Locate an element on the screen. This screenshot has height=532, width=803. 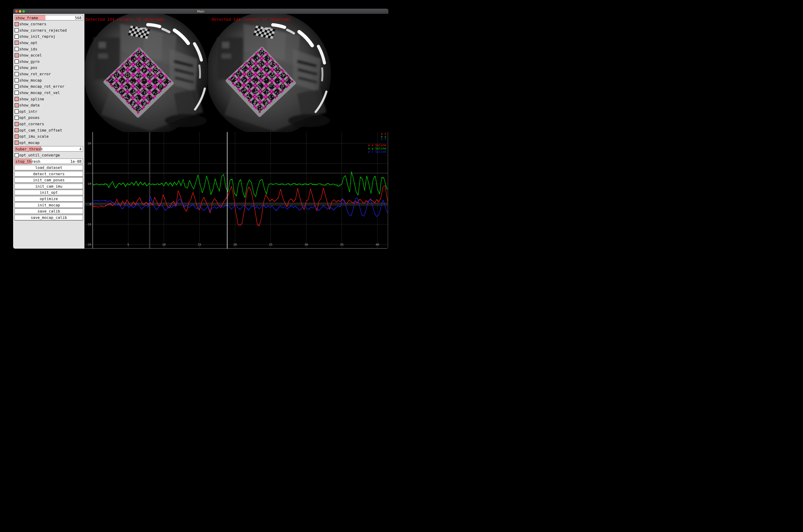
svg-text: 0 is located at coordinates (90, 204).